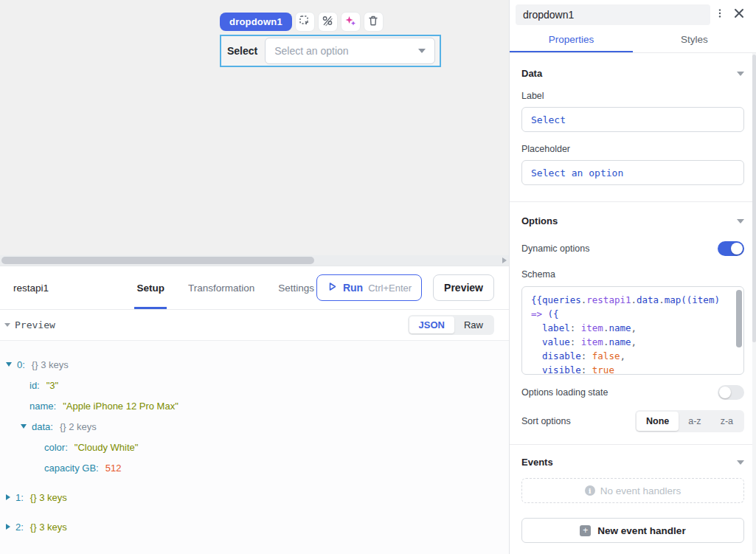 This screenshot has height=554, width=756. What do you see at coordinates (504, 260) in the screenshot?
I see `scrollbar-right-arrow-icon` at bounding box center [504, 260].